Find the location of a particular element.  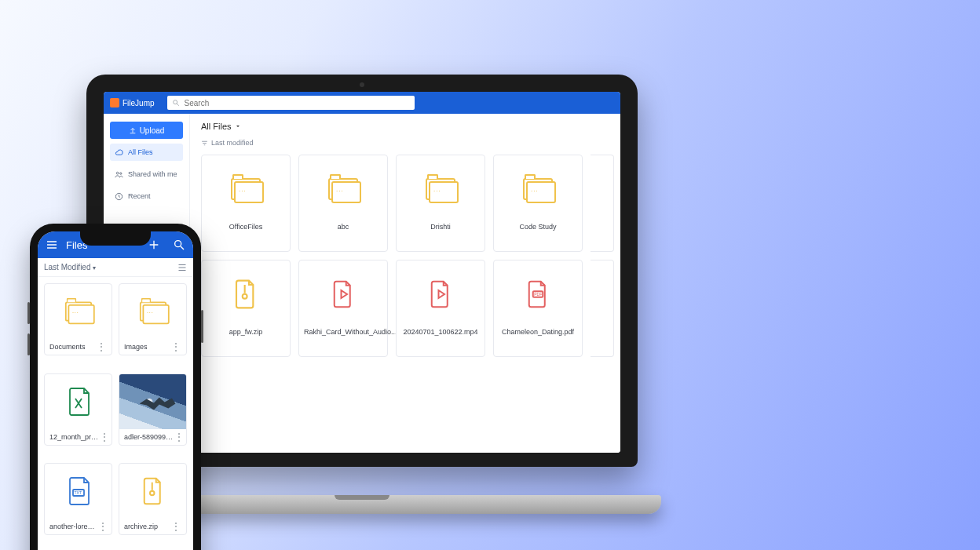

excel-icon is located at coordinates (79, 402).